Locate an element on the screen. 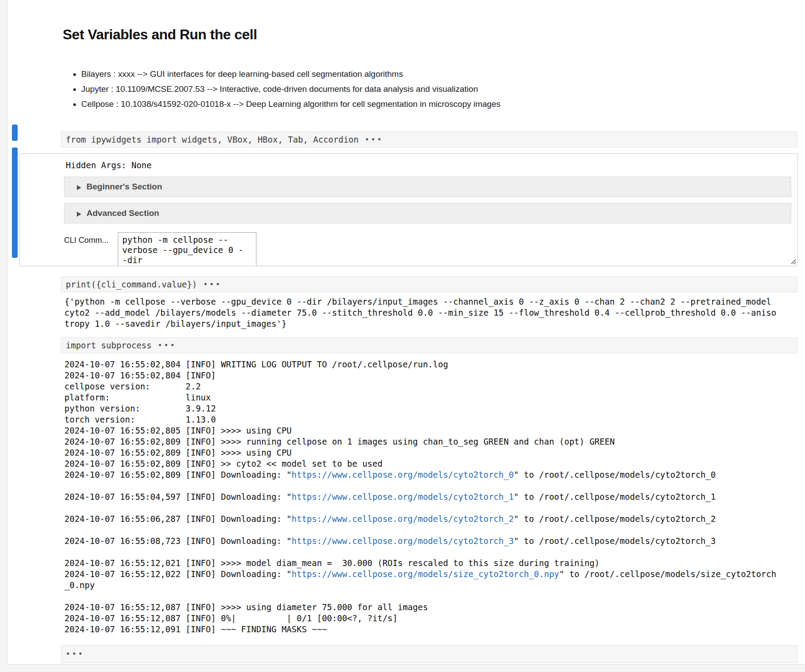 The width and height of the screenshot is (805, 672). accordion-beginners-section: ▶ Beginner's Section is located at coordinates (428, 187).